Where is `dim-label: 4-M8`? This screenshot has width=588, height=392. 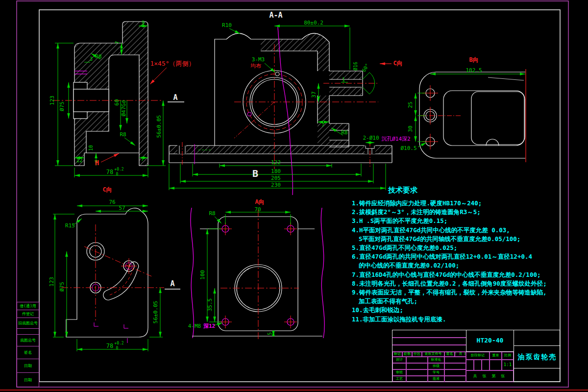
dim-label: 4-M8 is located at coordinates (195, 326).